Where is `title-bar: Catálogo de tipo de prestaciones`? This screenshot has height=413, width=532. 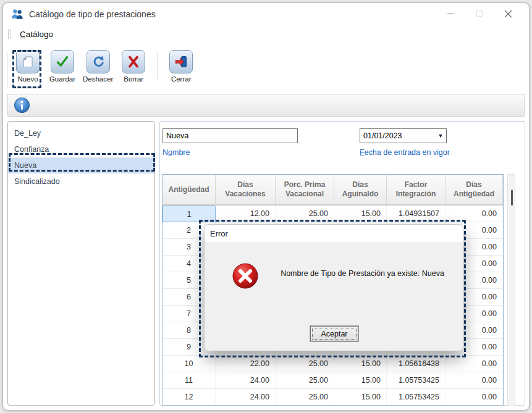 title-bar: Catálogo de tipo de prestaciones is located at coordinates (266, 14).